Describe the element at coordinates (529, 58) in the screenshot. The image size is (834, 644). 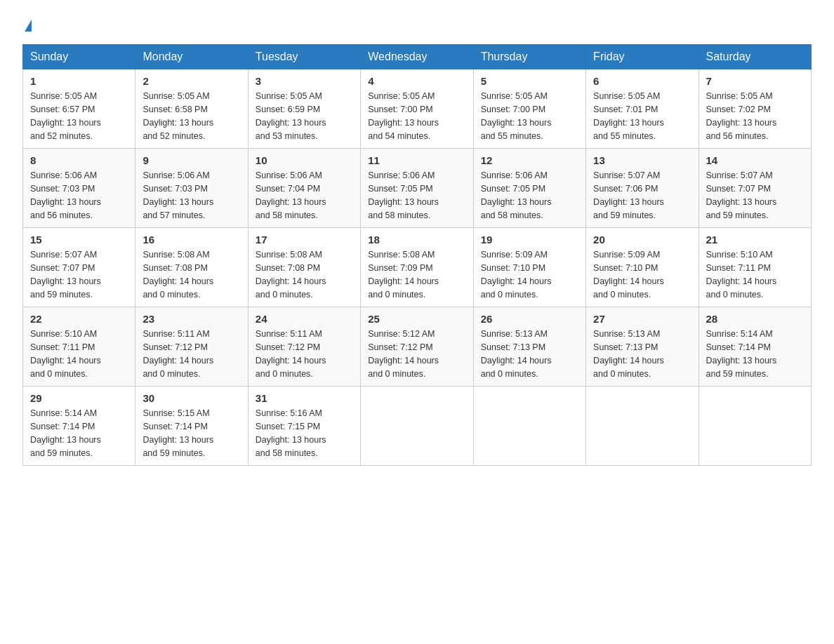
I see `col-header-thursday: Thursday` at that location.